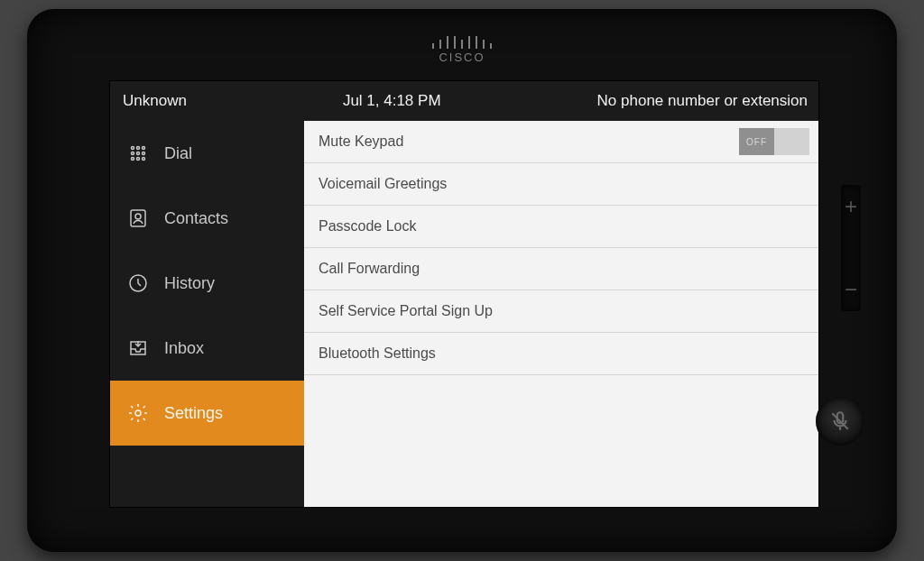 This screenshot has width=924, height=561. What do you see at coordinates (138, 218) in the screenshot?
I see `contacts-icon` at bounding box center [138, 218].